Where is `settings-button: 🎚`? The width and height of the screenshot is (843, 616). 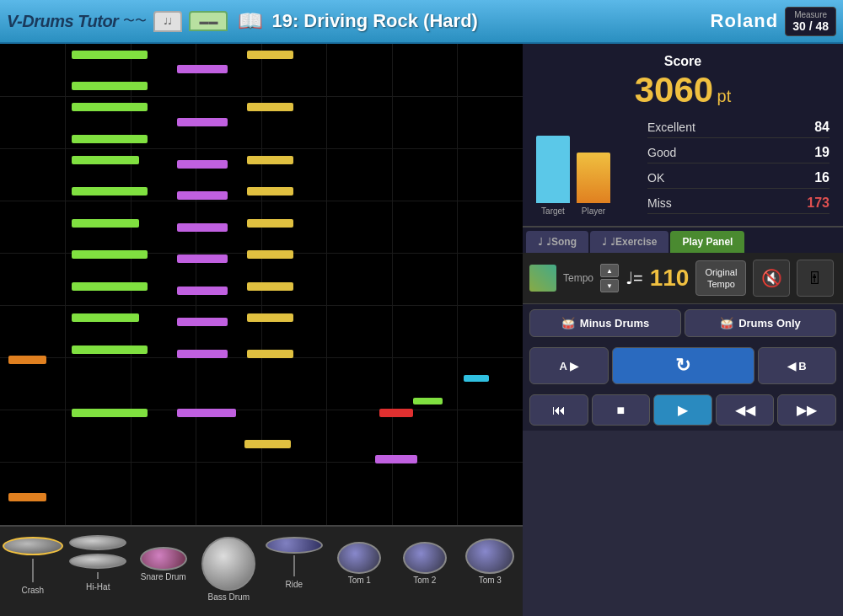
settings-button: 🎚 is located at coordinates (815, 278).